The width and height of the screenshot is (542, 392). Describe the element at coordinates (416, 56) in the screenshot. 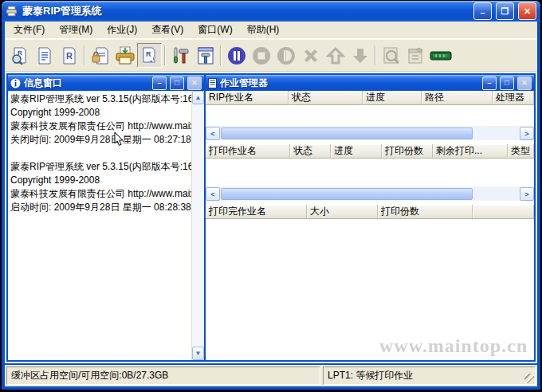

I see `properties-icon` at that location.